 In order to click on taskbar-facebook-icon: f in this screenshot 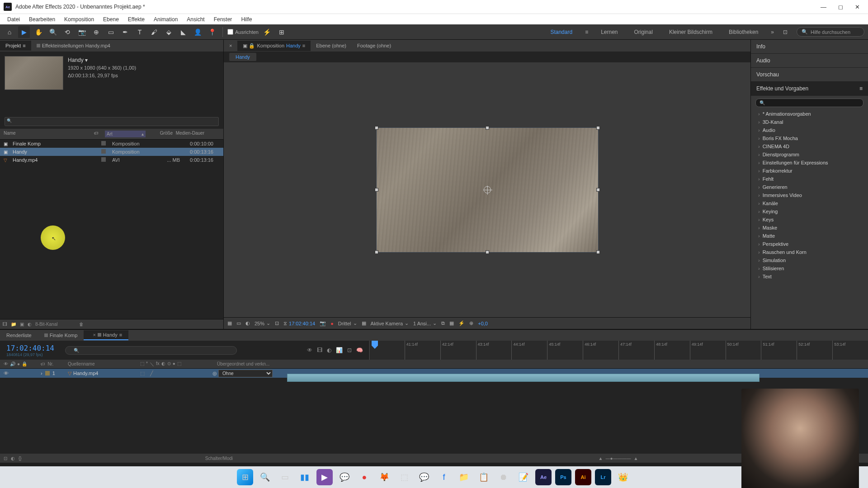, I will do `click(444, 477)`.